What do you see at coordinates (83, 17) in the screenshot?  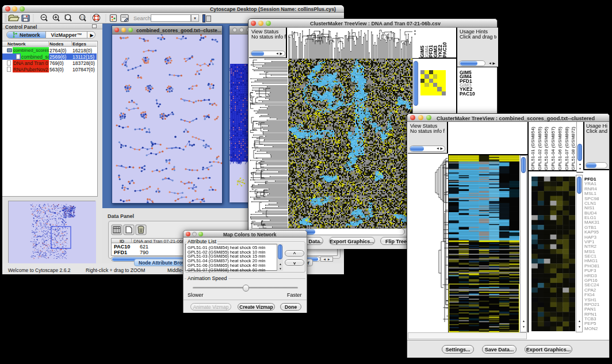 I see `svg-text: 1:1` at bounding box center [83, 17].